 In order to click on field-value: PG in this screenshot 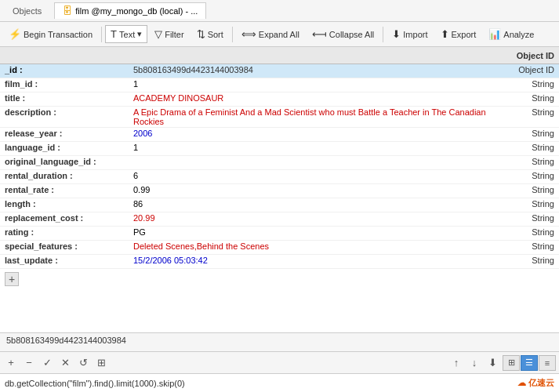, I will do `click(310, 232)`.